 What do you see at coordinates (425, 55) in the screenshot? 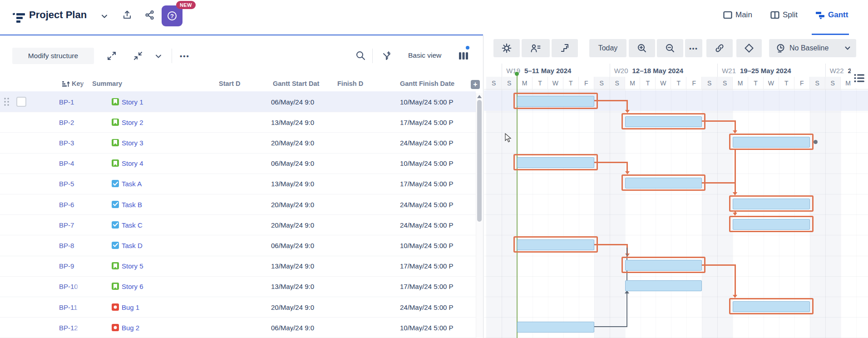
I see `view-selector: Basic view` at bounding box center [425, 55].